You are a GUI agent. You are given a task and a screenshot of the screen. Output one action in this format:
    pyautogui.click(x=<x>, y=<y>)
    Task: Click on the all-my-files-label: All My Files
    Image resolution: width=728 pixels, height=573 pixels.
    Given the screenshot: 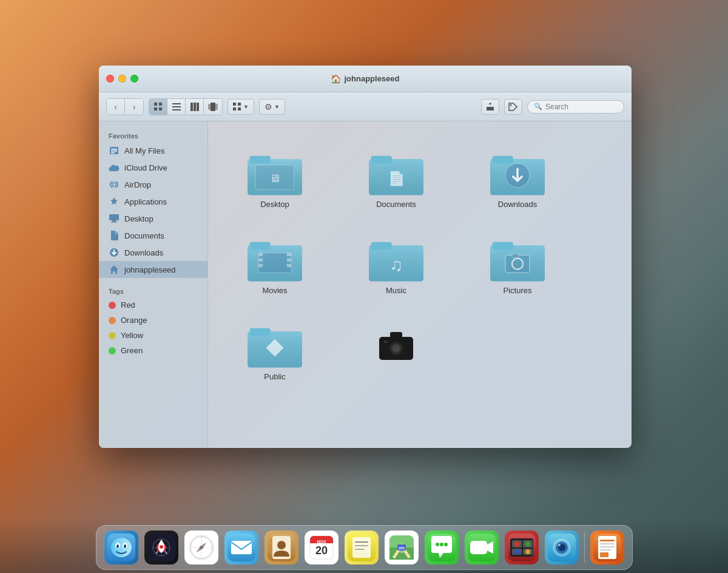 What is the action you would take?
    pyautogui.click(x=144, y=151)
    